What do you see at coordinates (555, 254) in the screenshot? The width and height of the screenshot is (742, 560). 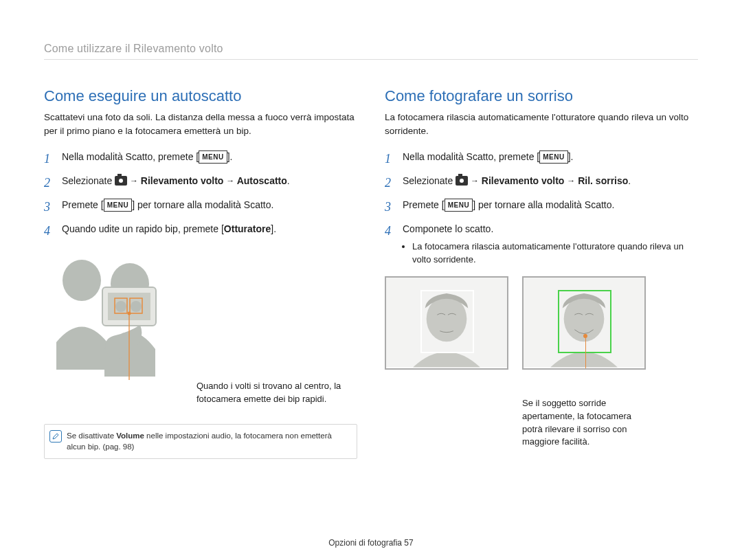 I see `sub-bullet-item: La fotocamera rilascia automaticamente l…` at bounding box center [555, 254].